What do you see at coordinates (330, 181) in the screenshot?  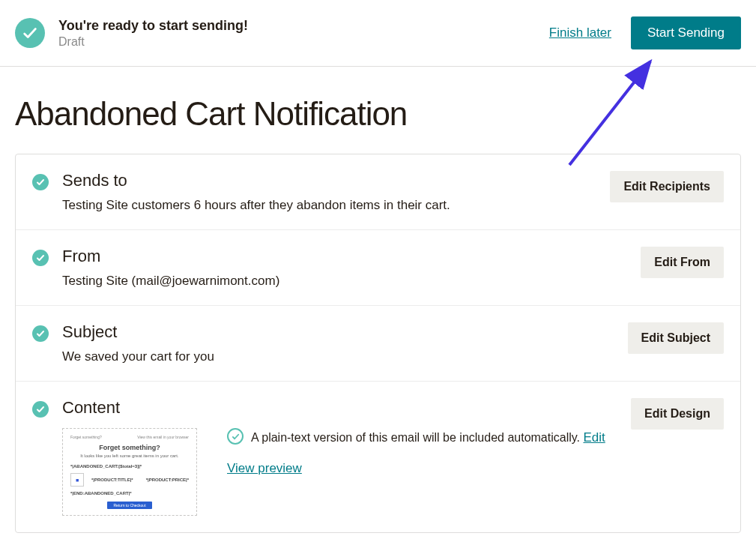 I see `sends-to-title: Sends to` at bounding box center [330, 181].